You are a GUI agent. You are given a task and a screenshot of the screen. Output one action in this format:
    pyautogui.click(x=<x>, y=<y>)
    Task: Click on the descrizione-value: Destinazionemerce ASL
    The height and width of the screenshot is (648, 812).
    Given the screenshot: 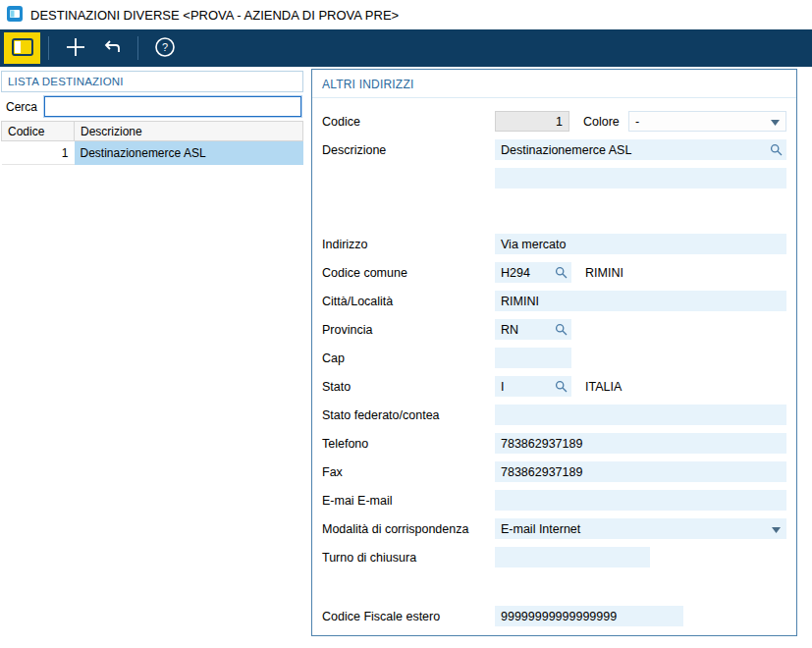 What is the action you would take?
    pyautogui.click(x=566, y=150)
    